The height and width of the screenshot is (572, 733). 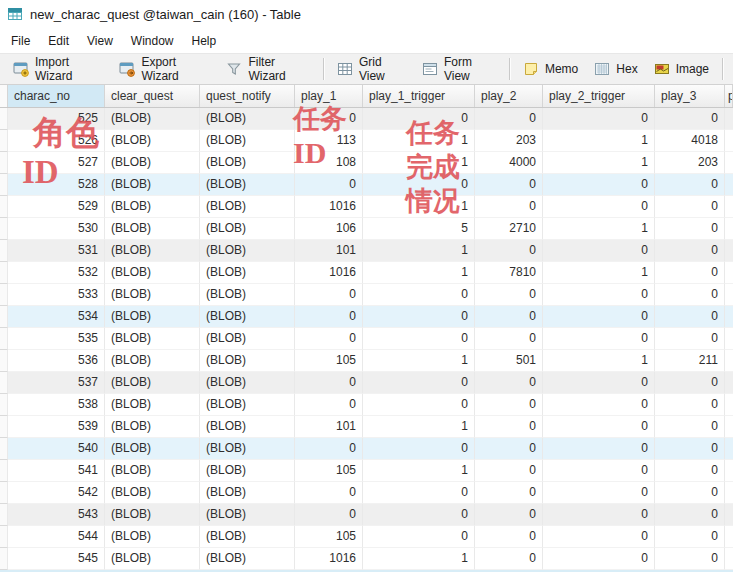 What do you see at coordinates (56, 119) in the screenshot?
I see `cell-charac_no: 525` at bounding box center [56, 119].